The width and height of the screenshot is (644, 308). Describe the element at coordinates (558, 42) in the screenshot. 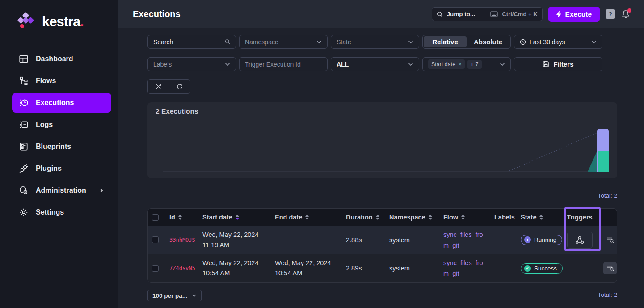

I see `time-range-dropdown: Last 30 days` at that location.